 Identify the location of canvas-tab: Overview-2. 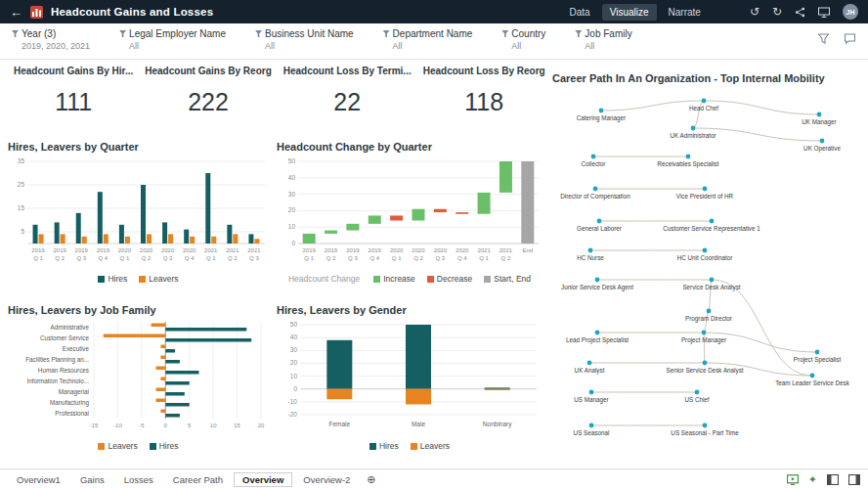
(326, 479).